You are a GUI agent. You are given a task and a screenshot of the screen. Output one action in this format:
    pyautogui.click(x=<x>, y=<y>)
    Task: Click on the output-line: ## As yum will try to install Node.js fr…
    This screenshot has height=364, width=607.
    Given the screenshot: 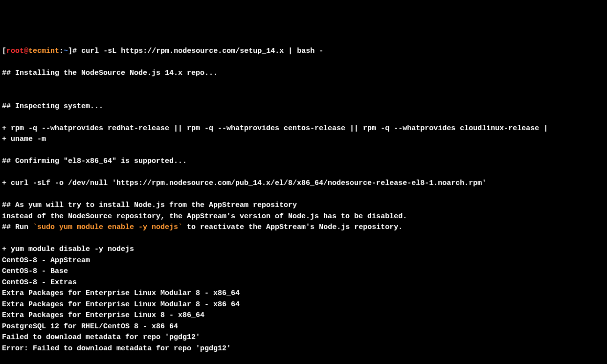 What is the action you would take?
    pyautogui.click(x=150, y=205)
    